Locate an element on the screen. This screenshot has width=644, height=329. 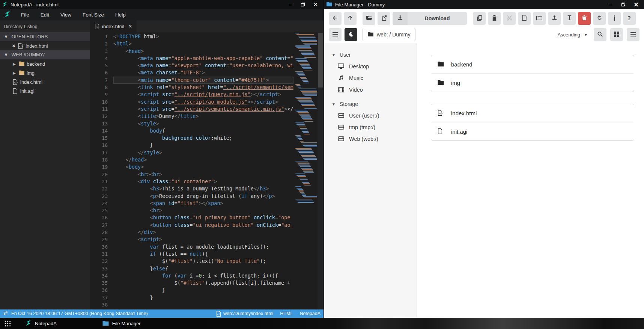
sidebar-section-header-user: ▼User is located at coordinates (370, 55).